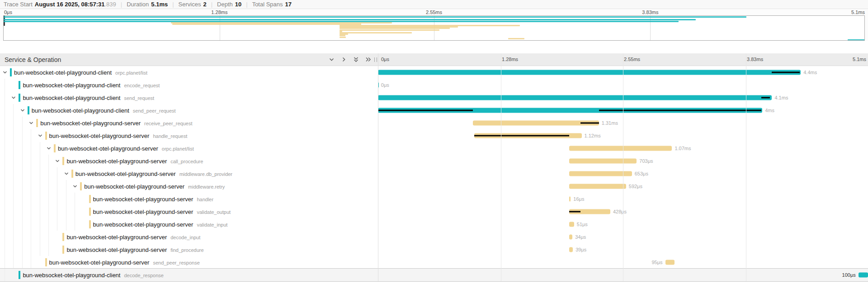 This screenshot has width=868, height=284. What do you see at coordinates (89, 98) in the screenshot?
I see `service-name: bun-websocket-otel-playground-clientsend…` at bounding box center [89, 98].